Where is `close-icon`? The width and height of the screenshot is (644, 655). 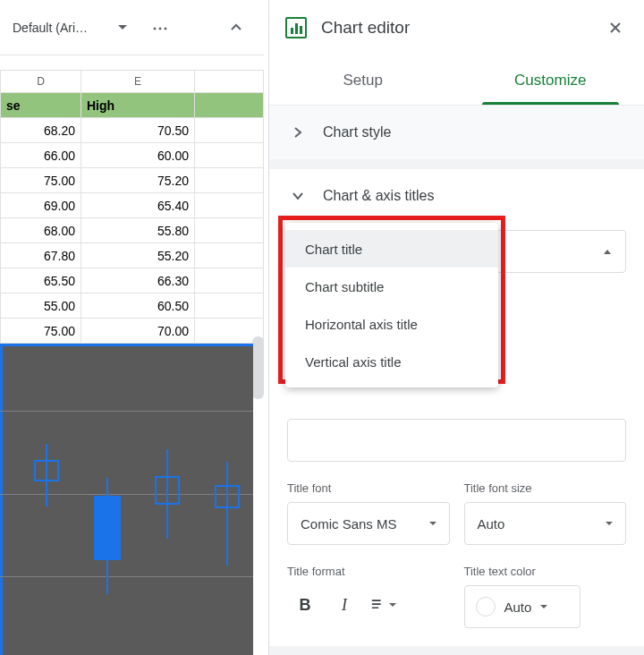 close-icon is located at coordinates (615, 28).